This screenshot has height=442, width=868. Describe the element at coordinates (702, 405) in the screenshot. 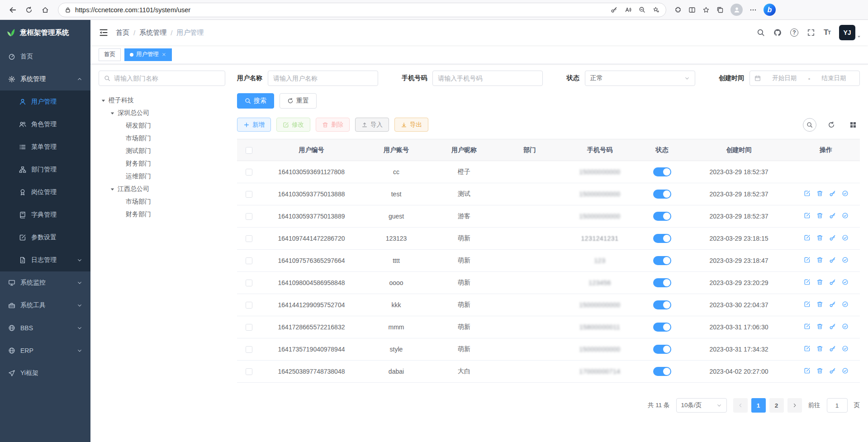

I see `page-size-select: 10条/页` at that location.